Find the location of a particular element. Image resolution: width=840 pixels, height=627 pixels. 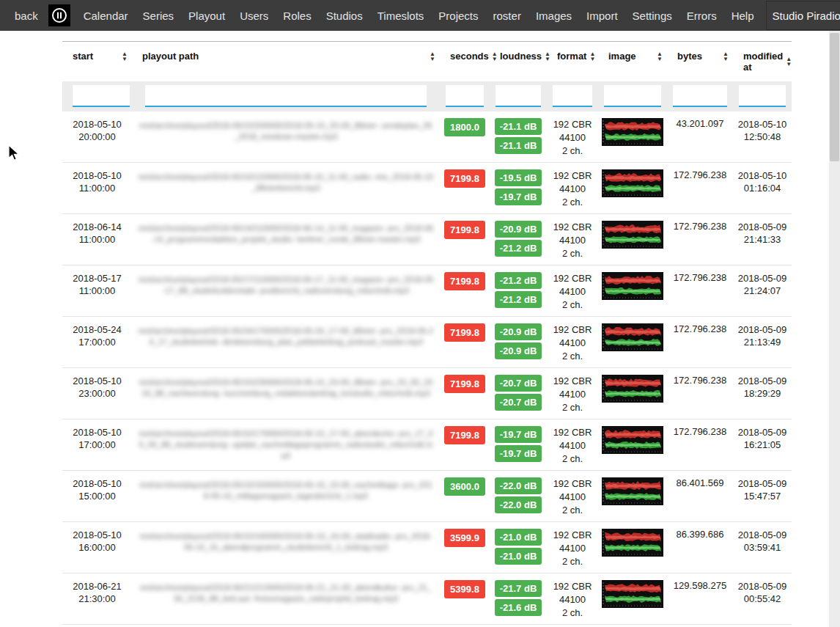

loudness-badge: -20.7 dB is located at coordinates (518, 383).